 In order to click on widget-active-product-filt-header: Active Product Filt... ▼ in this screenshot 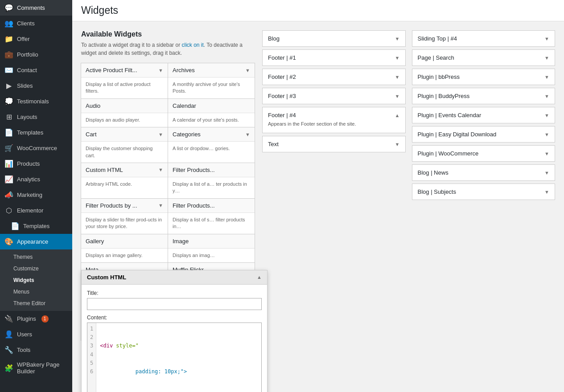, I will do `click(124, 70)`.